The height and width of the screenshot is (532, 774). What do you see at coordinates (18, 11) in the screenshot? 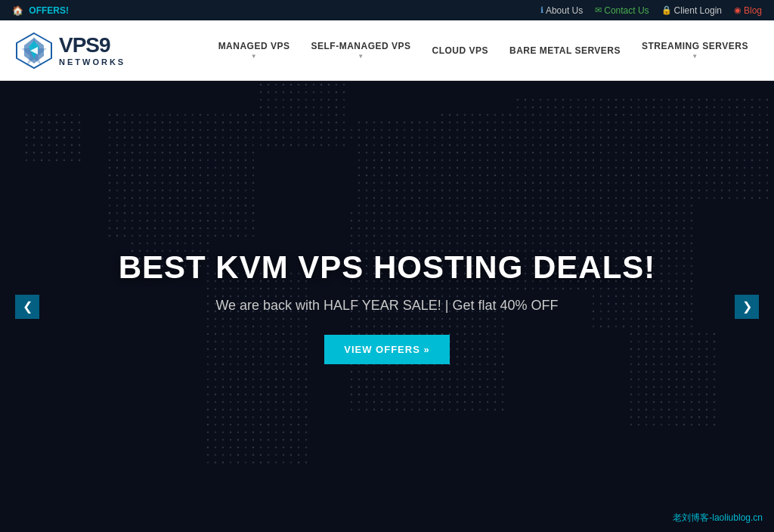
I see `home-icon: 🏠` at bounding box center [18, 11].